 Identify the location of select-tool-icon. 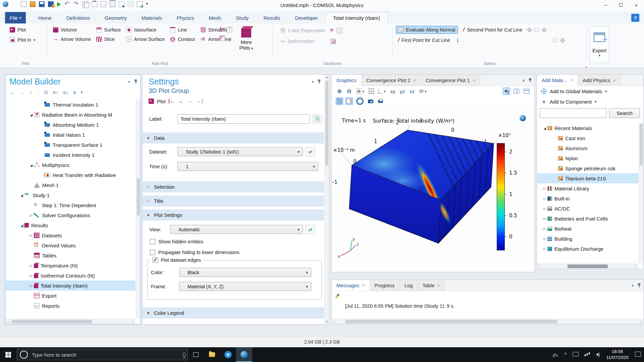
(530, 30).